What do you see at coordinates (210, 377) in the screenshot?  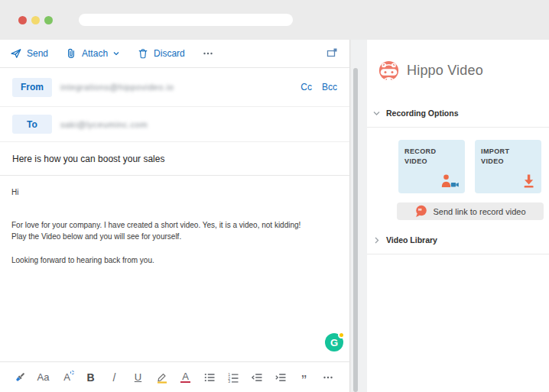 I see `bullet-list-button` at bounding box center [210, 377].